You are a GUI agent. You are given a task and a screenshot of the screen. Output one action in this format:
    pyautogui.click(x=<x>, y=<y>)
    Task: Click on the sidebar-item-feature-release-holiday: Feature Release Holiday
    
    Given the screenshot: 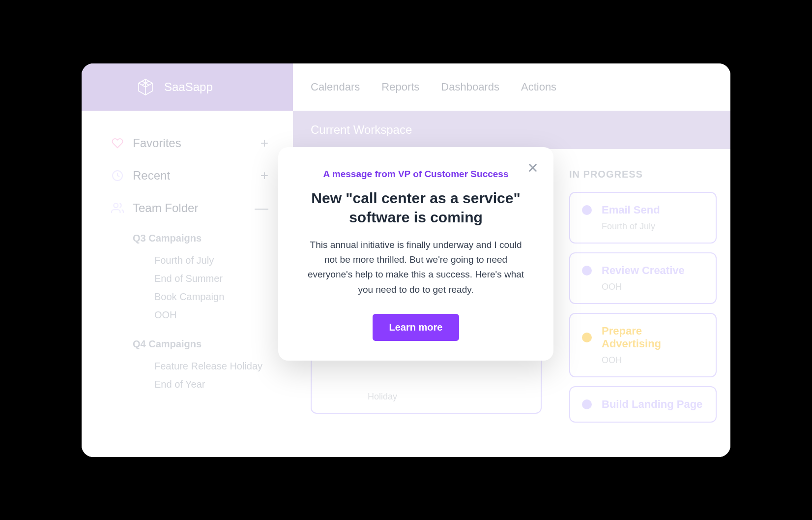 What is the action you would take?
    pyautogui.click(x=216, y=366)
    